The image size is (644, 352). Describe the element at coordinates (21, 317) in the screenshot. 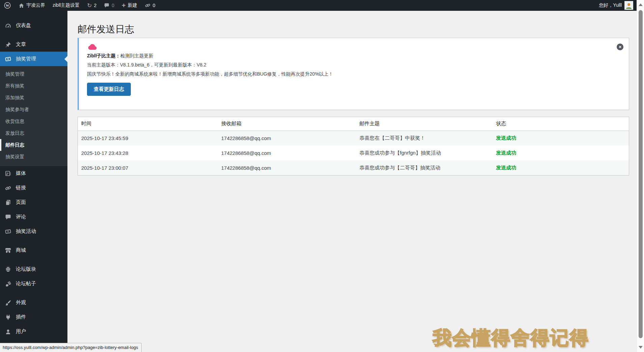

I see `sidebar-label: 插件` at that location.